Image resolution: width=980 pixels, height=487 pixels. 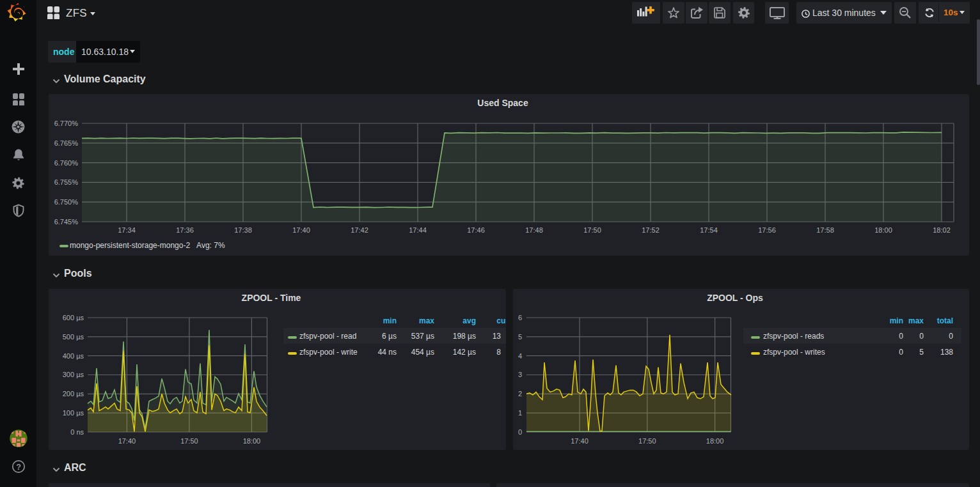 I want to click on svg-text: 6.755%, so click(x=67, y=182).